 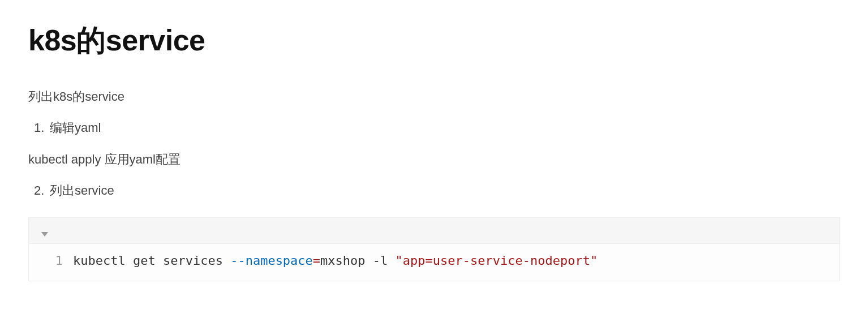 I want to click on list-marker-2: 2., so click(x=42, y=190).